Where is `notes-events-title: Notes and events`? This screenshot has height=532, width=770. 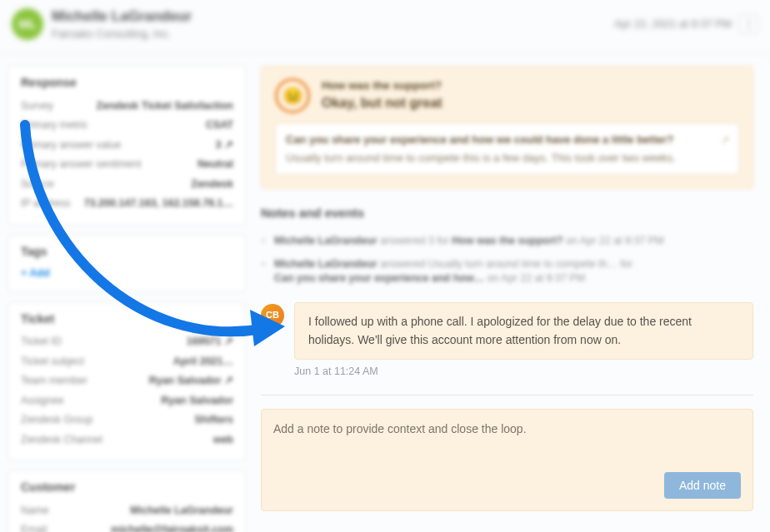 notes-events-title: Notes and events is located at coordinates (507, 213).